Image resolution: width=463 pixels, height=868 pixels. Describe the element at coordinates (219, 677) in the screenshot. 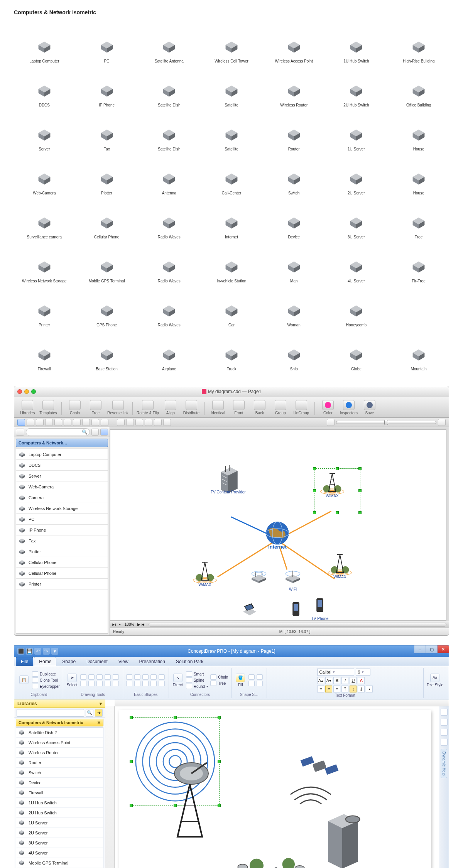

I see `chain-button: Chain` at that location.